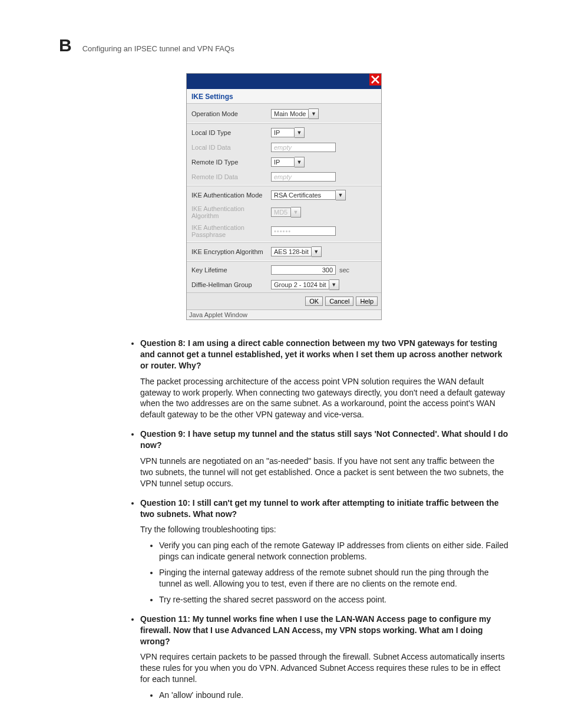 Image resolution: width=562 pixels, height=728 pixels. I want to click on faq-a8: The packet processing architecture of th…, so click(325, 398).